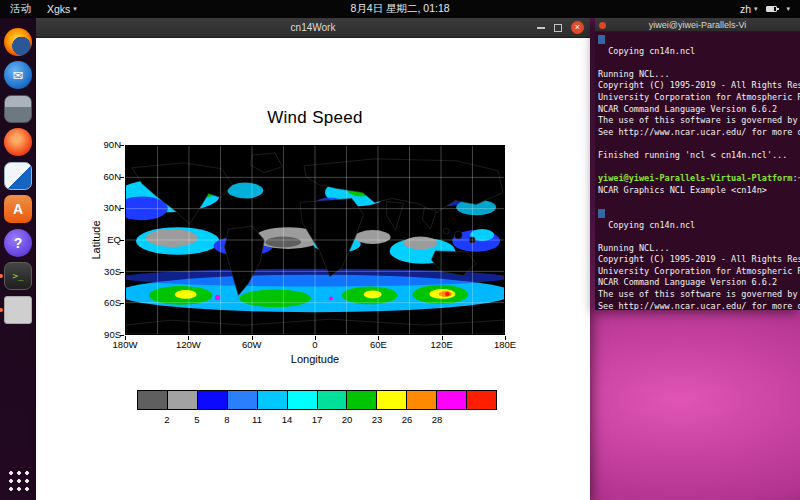  What do you see at coordinates (102, 144) in the screenshot?
I see `y-tick-label: 90N` at bounding box center [102, 144].